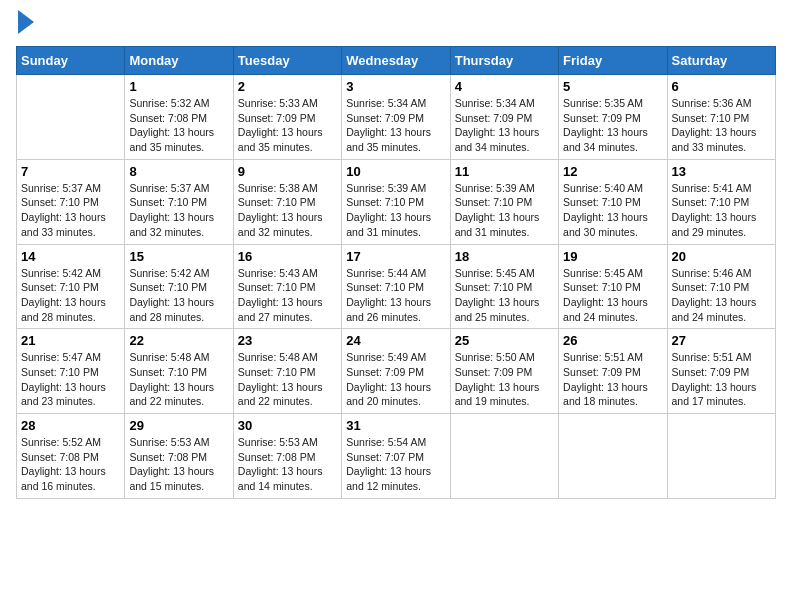  Describe the element at coordinates (396, 380) in the screenshot. I see `day-info: Sunrise: 5:49 AMSunset: 7:09 PMDaylight:…` at that location.